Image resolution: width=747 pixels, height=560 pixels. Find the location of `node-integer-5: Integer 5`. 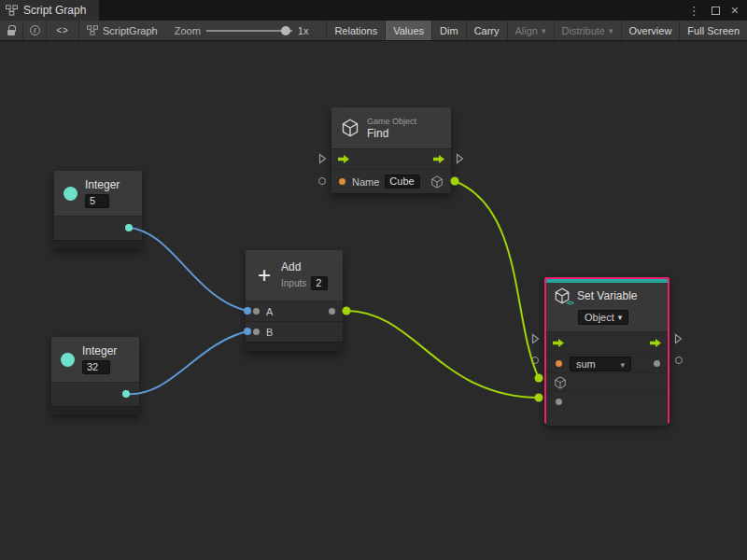

node-integer-5: Integer 5 is located at coordinates (98, 209).